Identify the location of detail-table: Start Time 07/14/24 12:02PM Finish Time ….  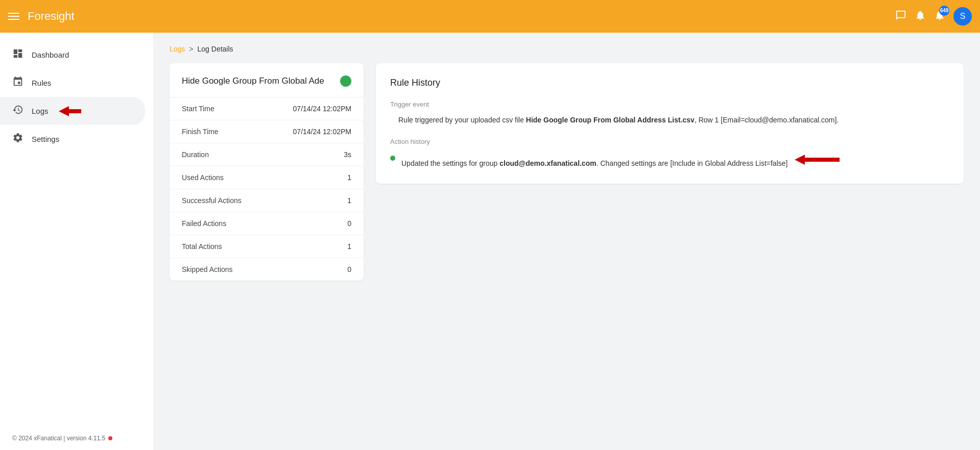
(267, 189).